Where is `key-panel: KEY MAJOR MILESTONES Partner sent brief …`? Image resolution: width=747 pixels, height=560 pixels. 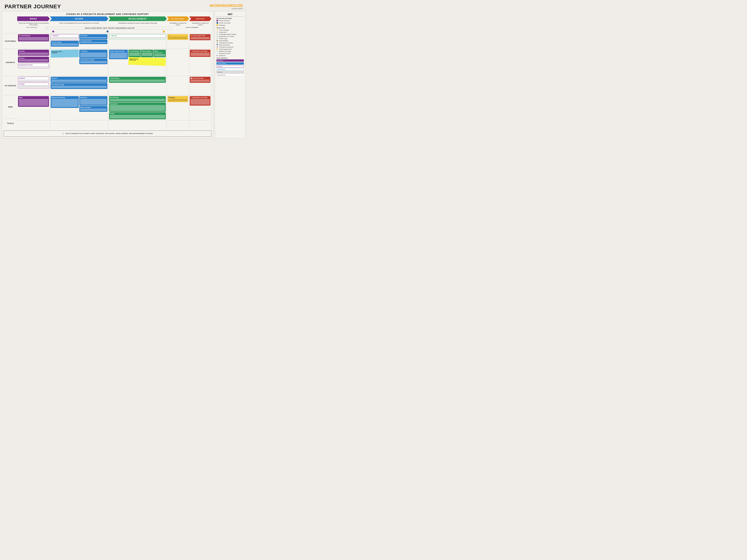
key-panel: KEY MAJOR MILESTONES Partner sent brief … is located at coordinates (230, 75).